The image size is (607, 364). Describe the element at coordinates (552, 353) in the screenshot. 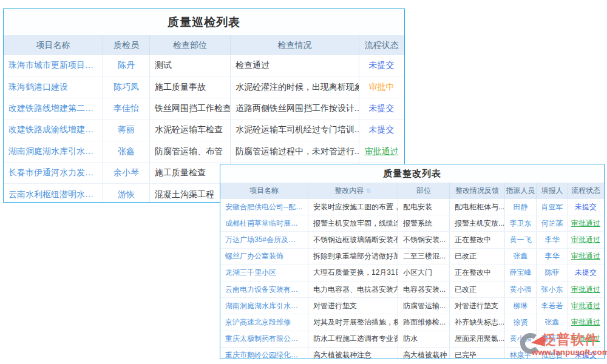

I see `reporter-cell: 范思哲` at that location.